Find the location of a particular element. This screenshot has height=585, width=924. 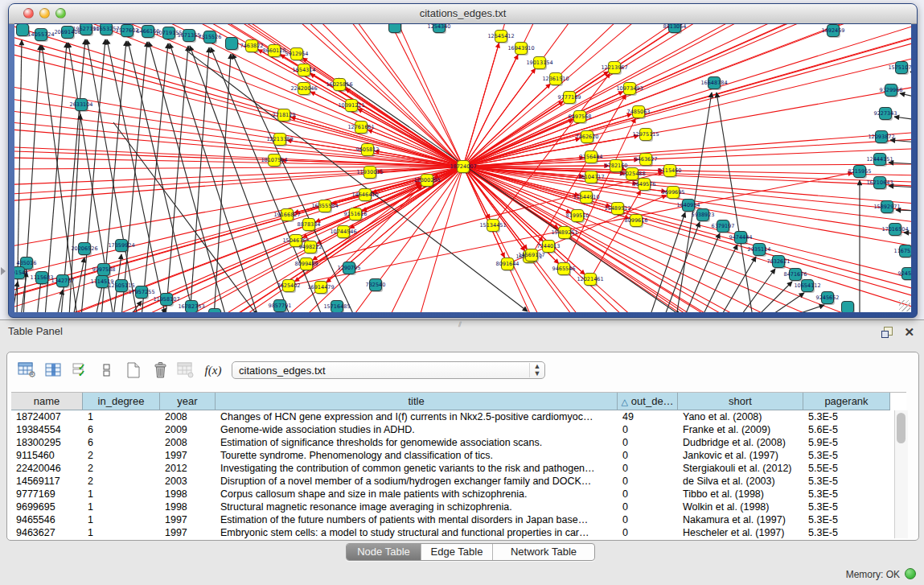

table-row: 1830029562008Estimation of significance … is located at coordinates (458, 443).